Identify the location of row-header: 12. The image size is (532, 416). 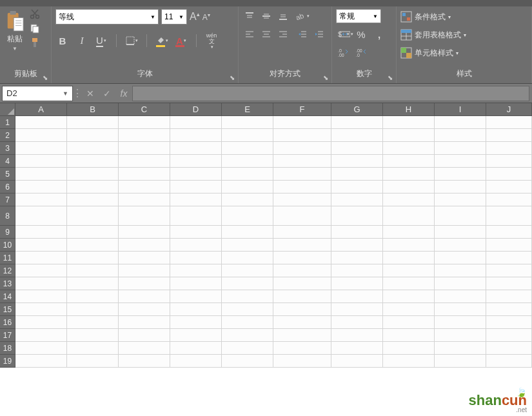
(8, 271).